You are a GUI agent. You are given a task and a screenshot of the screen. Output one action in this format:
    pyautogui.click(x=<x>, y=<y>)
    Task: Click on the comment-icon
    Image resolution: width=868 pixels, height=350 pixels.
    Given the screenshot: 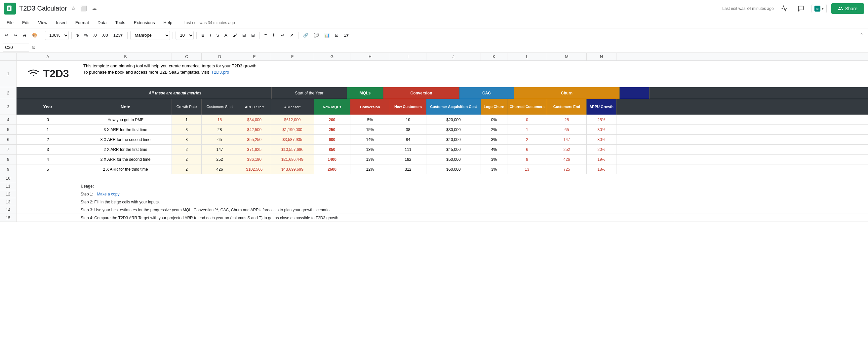 What is the action you would take?
    pyautogui.click(x=801, y=9)
    